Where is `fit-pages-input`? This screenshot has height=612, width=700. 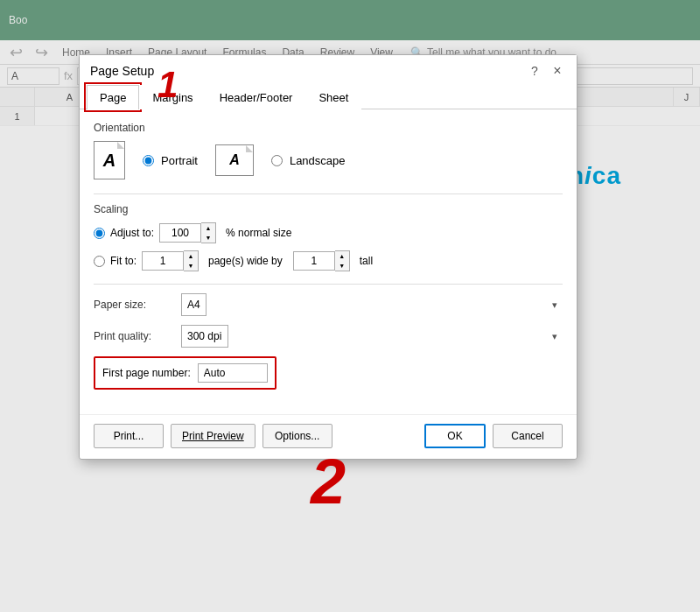 fit-pages-input is located at coordinates (163, 261).